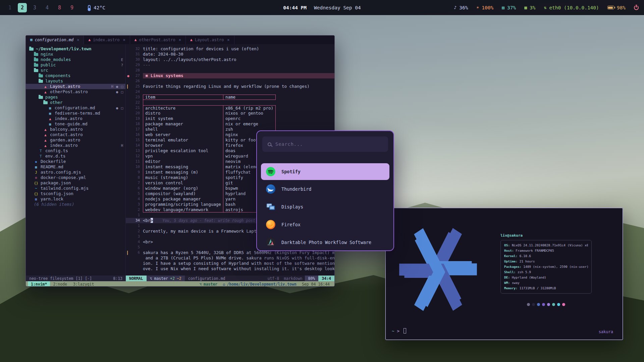 This screenshot has height=362, width=644. What do you see at coordinates (76, 162) in the screenshot?
I see `tree-item-dockerfile: ◆Dockerfile` at bounding box center [76, 162].